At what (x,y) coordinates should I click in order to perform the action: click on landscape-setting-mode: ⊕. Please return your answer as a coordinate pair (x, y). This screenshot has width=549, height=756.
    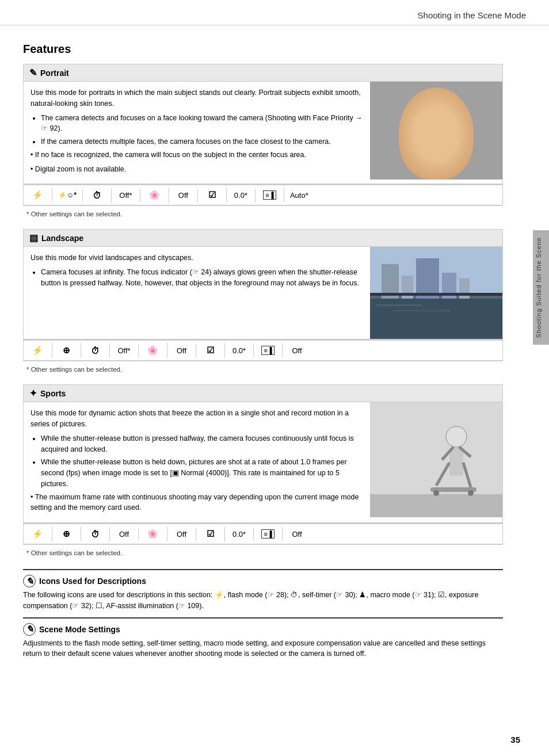
    Looking at the image, I should click on (67, 350).